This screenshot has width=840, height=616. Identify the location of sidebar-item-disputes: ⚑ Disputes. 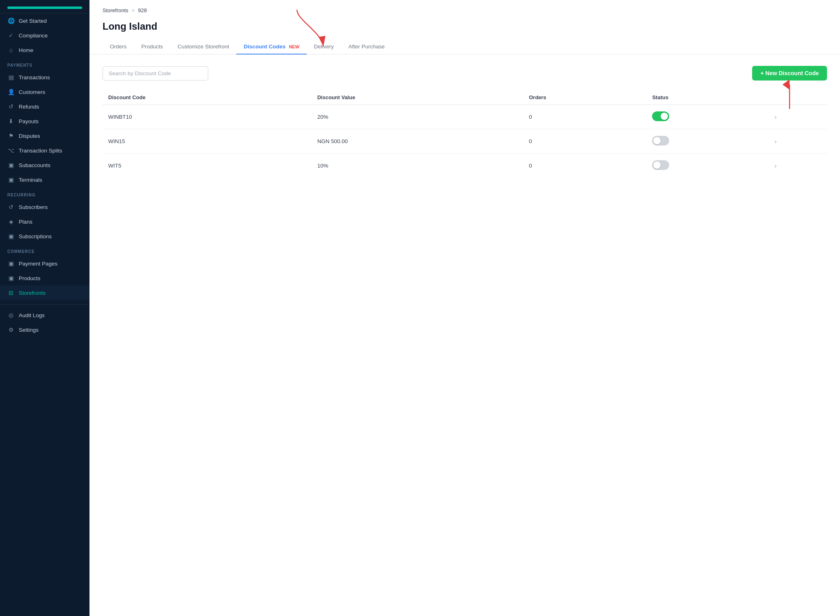
(45, 136).